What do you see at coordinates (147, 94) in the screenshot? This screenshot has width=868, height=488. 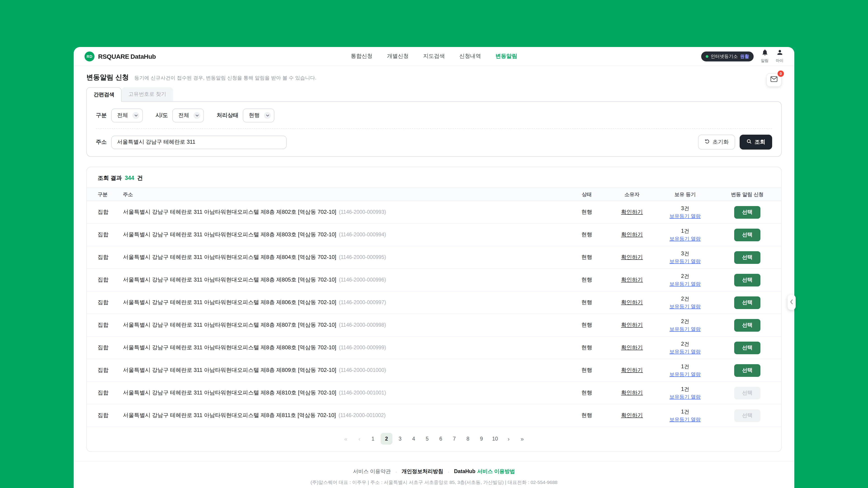 I see `tab-unique-number-search: 고유번호로 찾기` at bounding box center [147, 94].